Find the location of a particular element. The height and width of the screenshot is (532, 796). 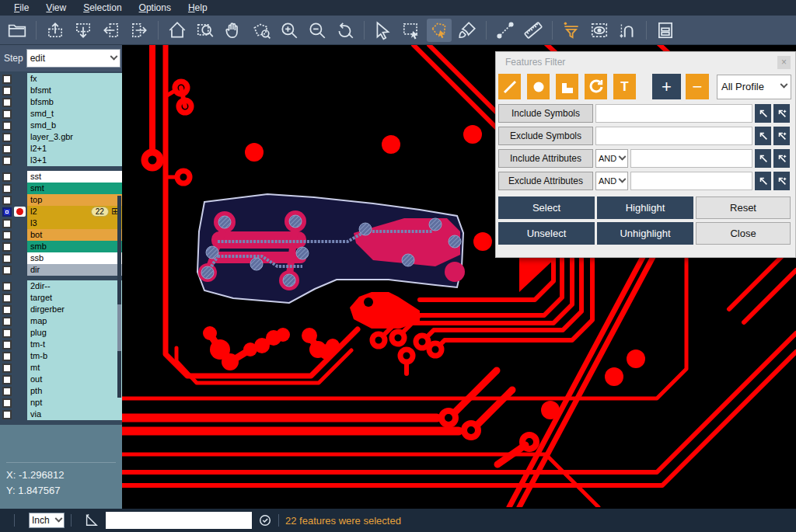

operator-select: AND is located at coordinates (612, 181).